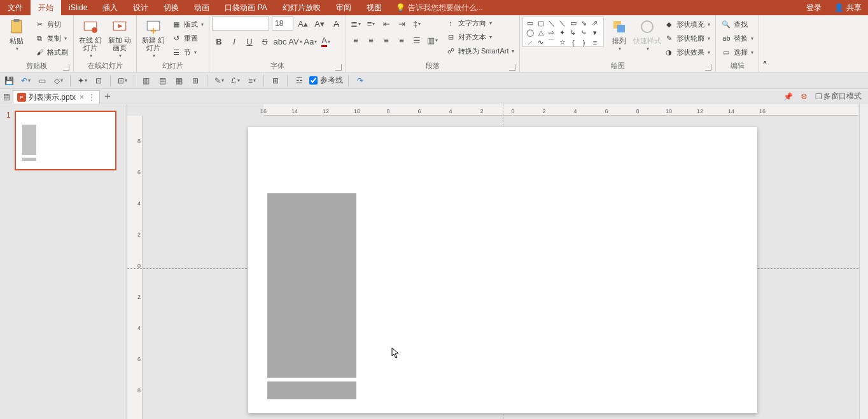 This screenshot has width=868, height=419. Describe the element at coordinates (187, 38) in the screenshot. I see `reset-button: ↺重置` at that location.